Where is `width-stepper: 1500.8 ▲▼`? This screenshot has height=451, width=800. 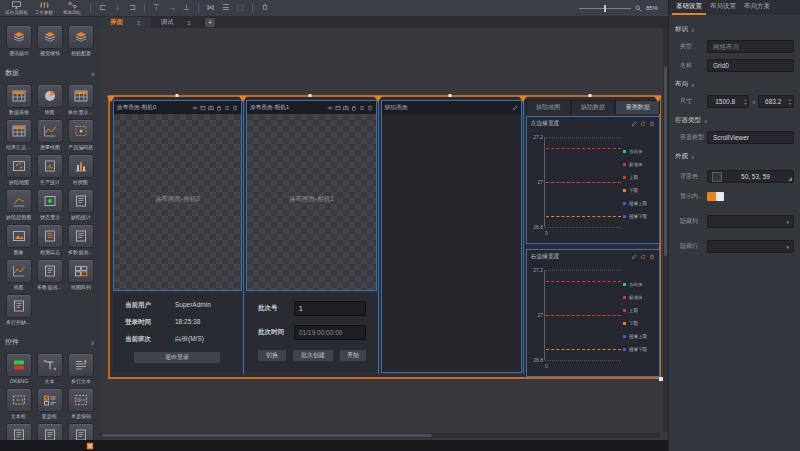
width-stepper: 1500.8 ▲▼ is located at coordinates (728, 102).